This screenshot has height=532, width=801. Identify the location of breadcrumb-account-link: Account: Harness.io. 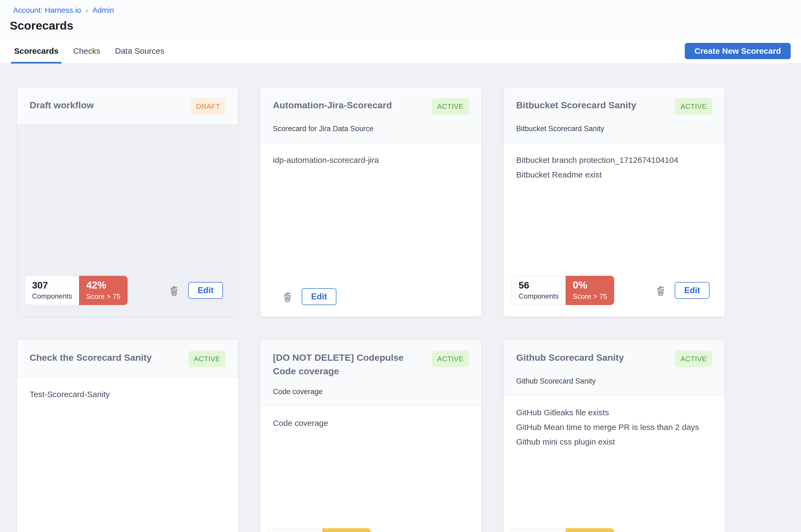
(47, 10).